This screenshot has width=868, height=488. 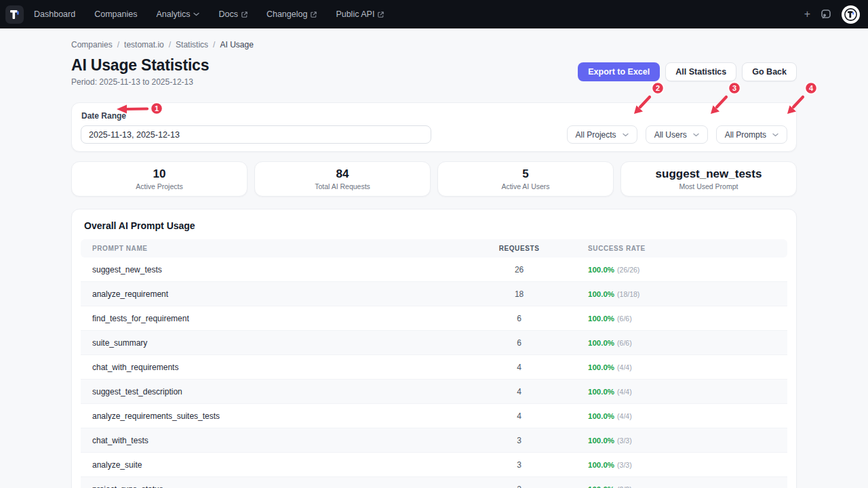 What do you see at coordinates (343, 174) in the screenshot?
I see `stat-value: 84` at bounding box center [343, 174].